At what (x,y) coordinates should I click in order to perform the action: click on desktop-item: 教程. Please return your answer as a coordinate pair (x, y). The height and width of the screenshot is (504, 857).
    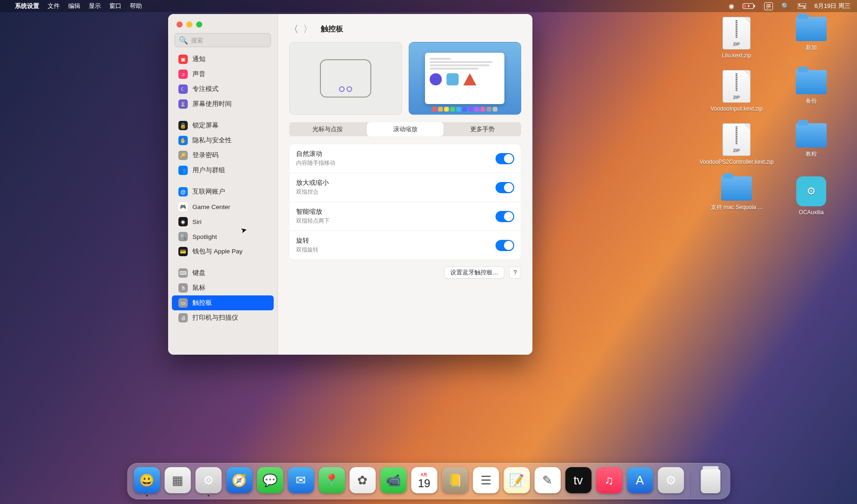
    Looking at the image, I should click on (811, 144).